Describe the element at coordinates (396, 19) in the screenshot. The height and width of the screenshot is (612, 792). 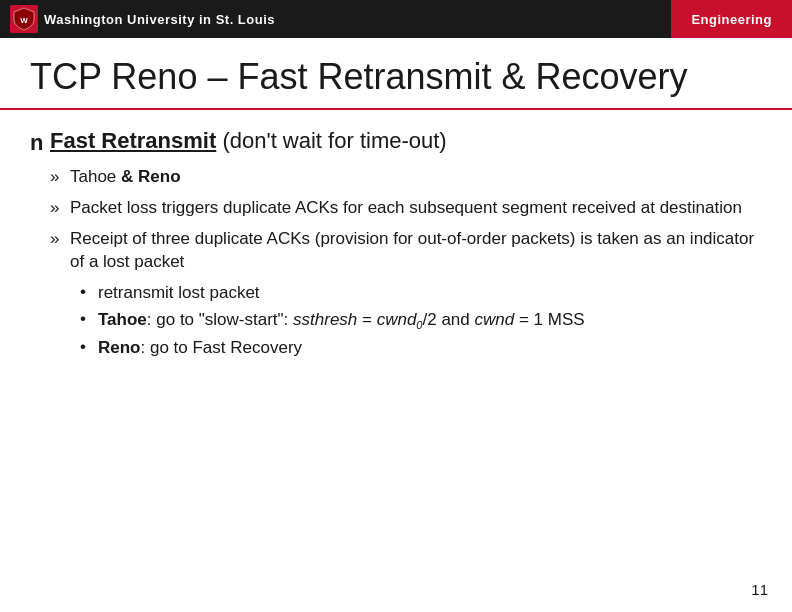
I see `top-bar: W Washington University in St. Louis Eng…` at that location.